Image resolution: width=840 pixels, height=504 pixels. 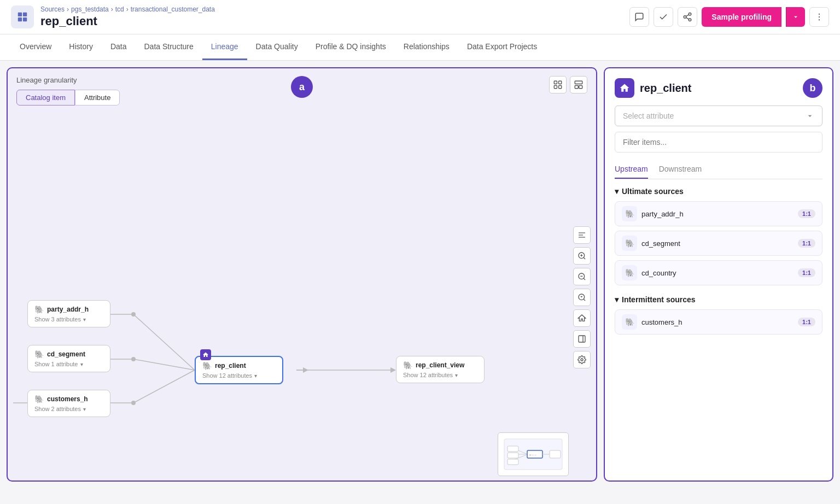 I want to click on tab-profile-dq: Profile & DQ insights, so click(x=351, y=47).